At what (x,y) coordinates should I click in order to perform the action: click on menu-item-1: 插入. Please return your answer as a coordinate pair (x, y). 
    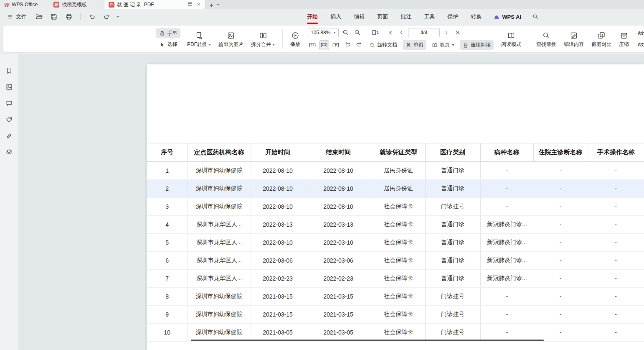
    Looking at the image, I should click on (336, 17).